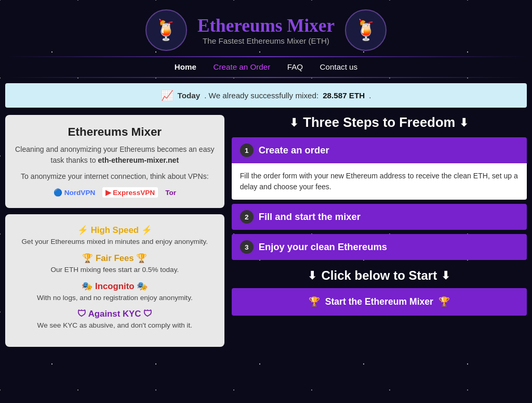 This screenshot has width=532, height=403. Describe the element at coordinates (379, 247) in the screenshot. I see `step3-header: 3 Enjoy your clean Ethereums` at that location.